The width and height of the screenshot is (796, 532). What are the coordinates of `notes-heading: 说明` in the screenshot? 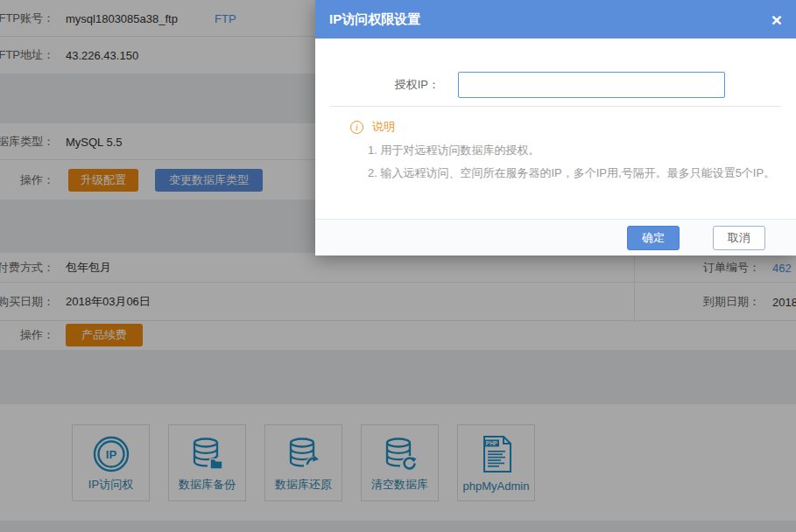 It's located at (384, 127).